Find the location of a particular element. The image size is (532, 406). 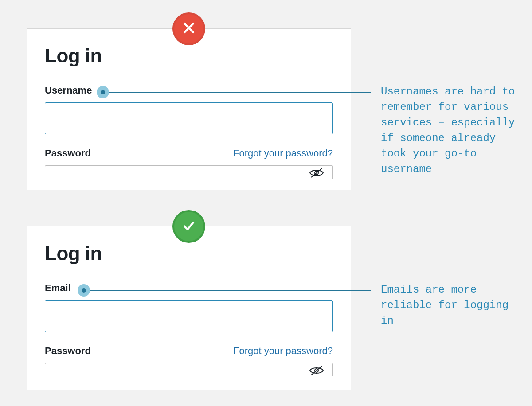

email-label: Email is located at coordinates (58, 288).